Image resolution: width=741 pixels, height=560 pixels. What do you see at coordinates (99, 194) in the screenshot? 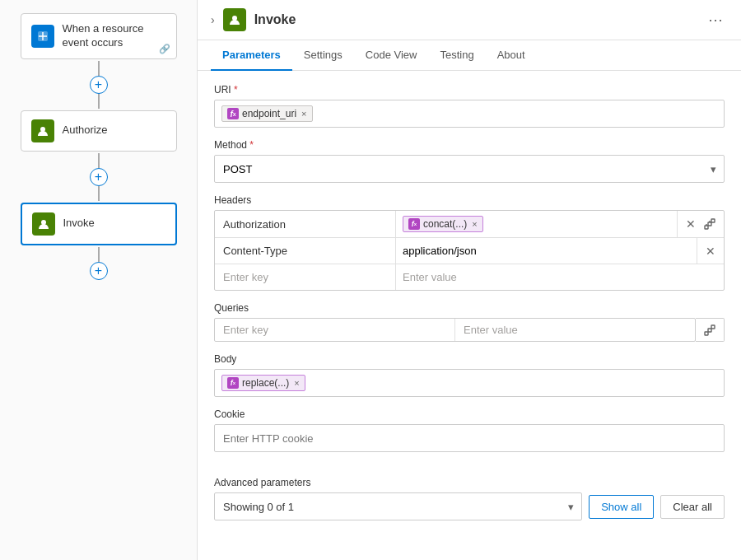
I see `connector-line-2b` at bounding box center [99, 194].